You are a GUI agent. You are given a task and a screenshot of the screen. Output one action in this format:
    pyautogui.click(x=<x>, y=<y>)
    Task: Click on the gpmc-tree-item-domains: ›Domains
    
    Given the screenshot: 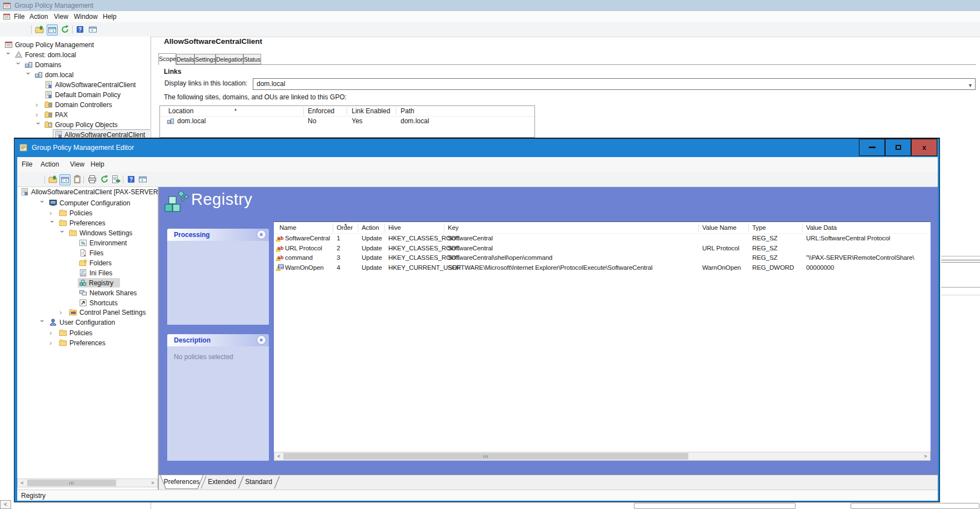 What is the action you would take?
    pyautogui.click(x=75, y=65)
    